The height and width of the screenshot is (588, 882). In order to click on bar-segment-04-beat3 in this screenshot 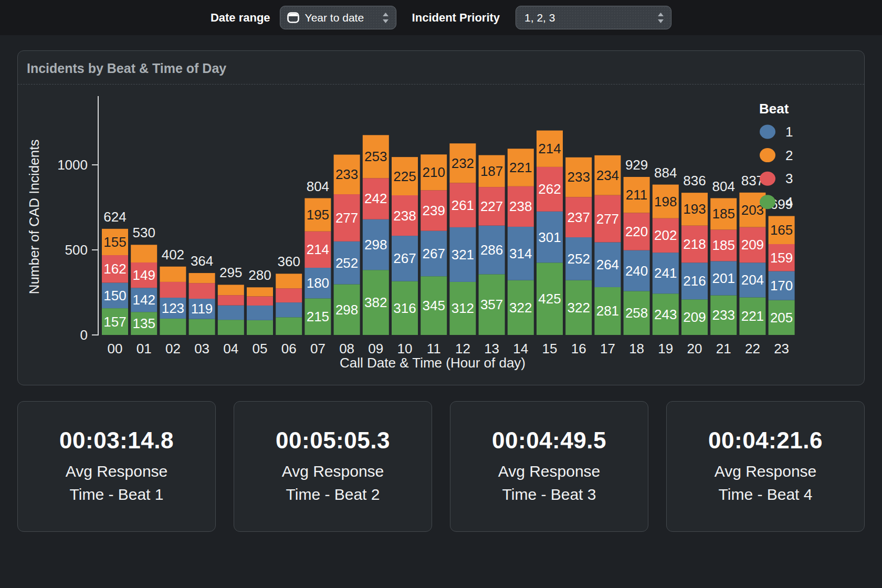, I will do `click(231, 300)`.